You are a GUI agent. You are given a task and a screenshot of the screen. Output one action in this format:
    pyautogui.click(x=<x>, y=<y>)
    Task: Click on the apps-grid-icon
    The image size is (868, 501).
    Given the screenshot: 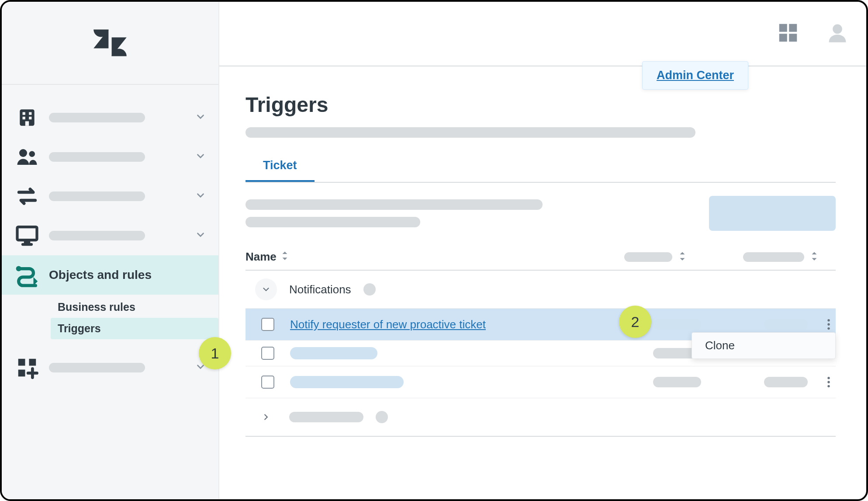 What is the action you would take?
    pyautogui.click(x=788, y=34)
    